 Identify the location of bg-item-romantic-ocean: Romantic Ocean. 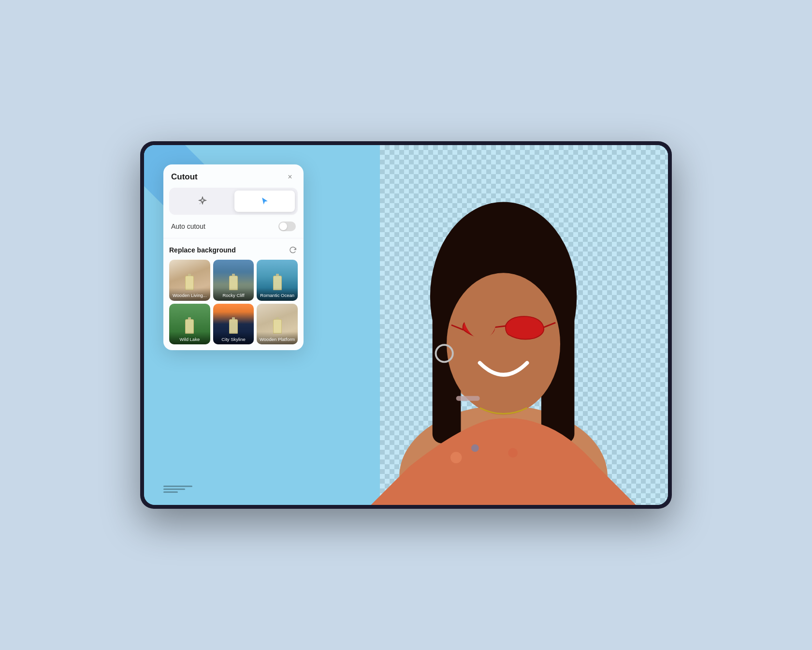
(277, 281).